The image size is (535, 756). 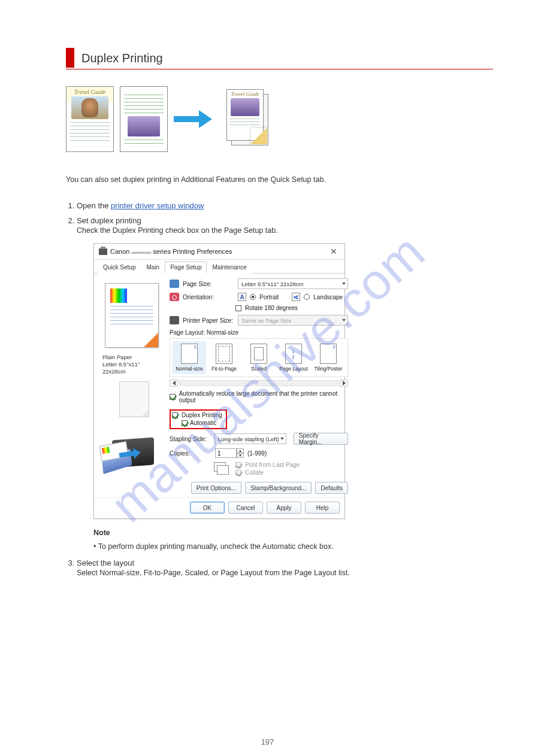 What do you see at coordinates (132, 315) in the screenshot?
I see `preview-page` at bounding box center [132, 315].